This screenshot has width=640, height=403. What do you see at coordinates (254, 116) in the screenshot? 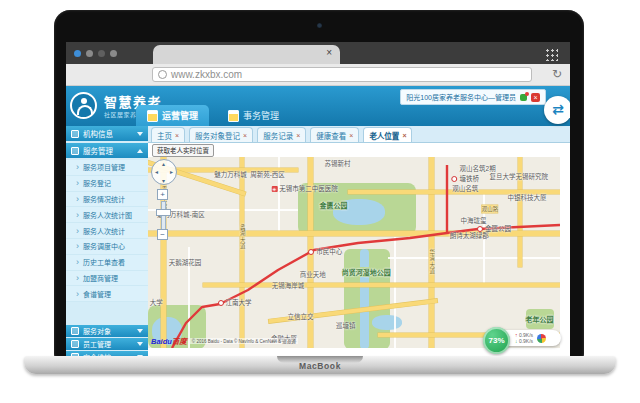
I see `main-nav-tab: 事务管理` at bounding box center [254, 116].